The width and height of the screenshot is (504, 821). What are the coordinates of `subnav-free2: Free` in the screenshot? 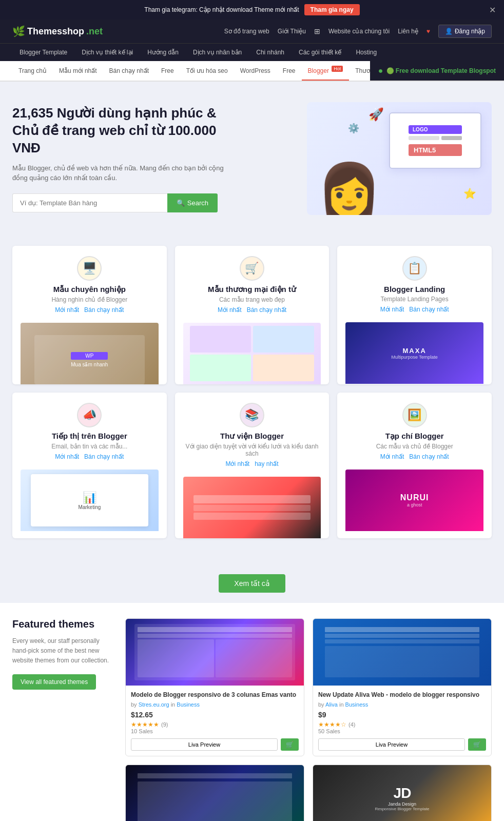 It's located at (289, 71).